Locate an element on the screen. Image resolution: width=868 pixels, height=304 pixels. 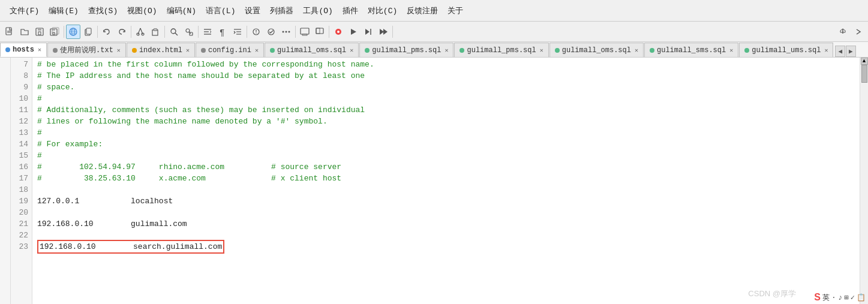
code-line-16: # 102.54.94.97 rhino.acme.com # source s… is located at coordinates (449, 167).